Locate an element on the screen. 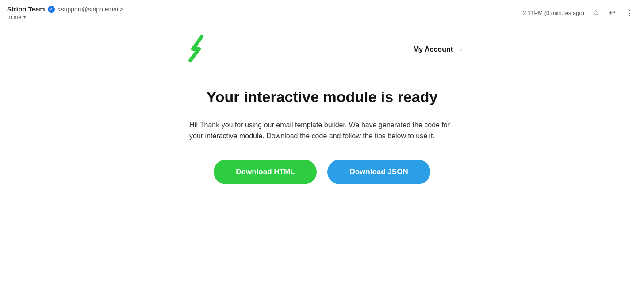 Image resolution: width=644 pixels, height=305 pixels. my-account-label: My Account is located at coordinates (433, 50).